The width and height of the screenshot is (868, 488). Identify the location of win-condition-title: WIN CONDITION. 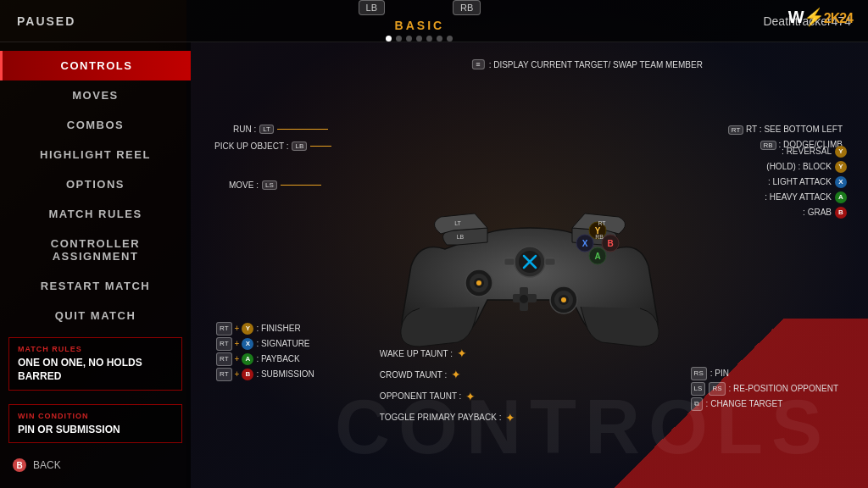
(95, 416).